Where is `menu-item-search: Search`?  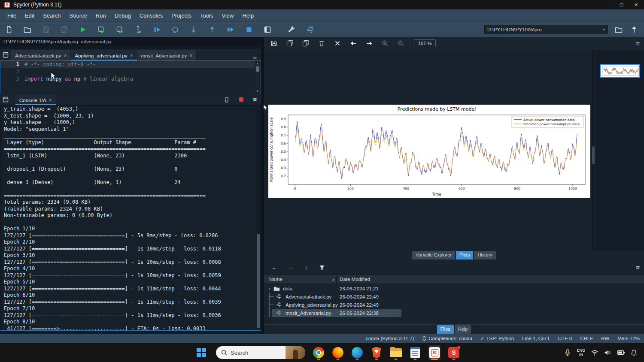
menu-item-search: Search is located at coordinates (52, 15).